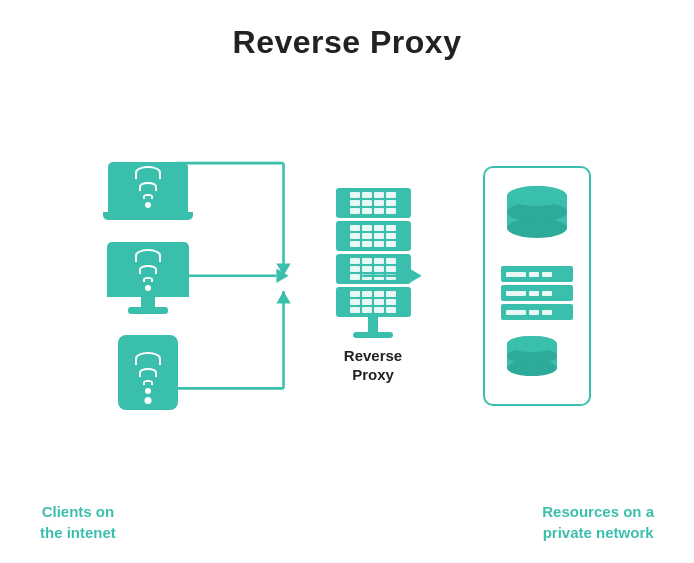 This screenshot has height=563, width=694. I want to click on wifi-arc-large, so click(148, 172).